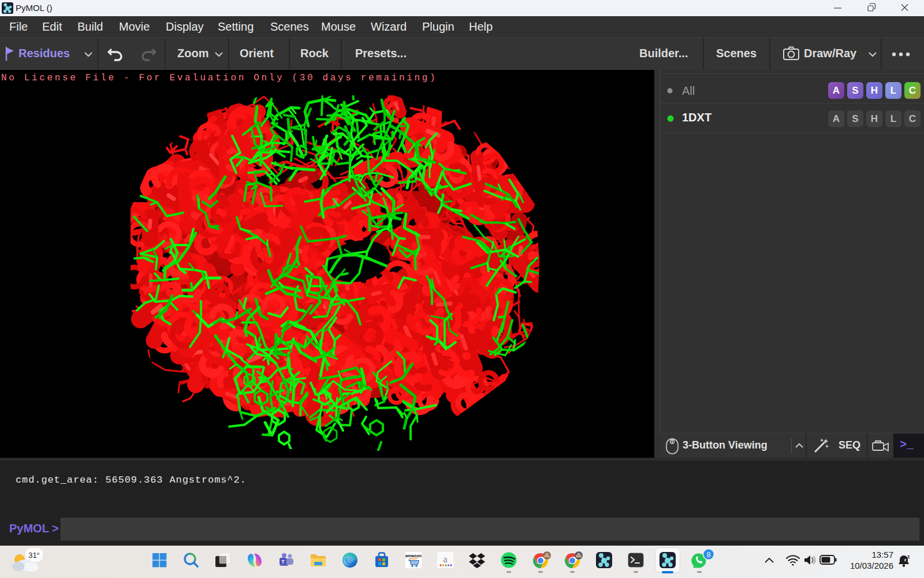  What do you see at coordinates (709, 555) in the screenshot?
I see `svg-text: 8` at bounding box center [709, 555].